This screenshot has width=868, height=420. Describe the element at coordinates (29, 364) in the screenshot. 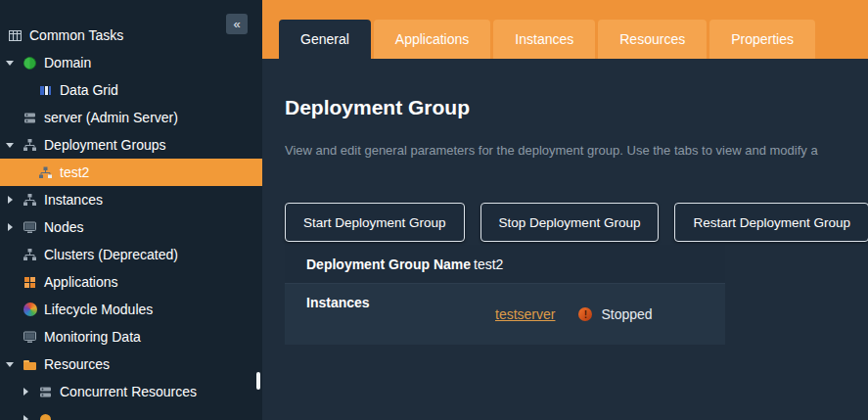

I see `resources-folder-icon` at that location.